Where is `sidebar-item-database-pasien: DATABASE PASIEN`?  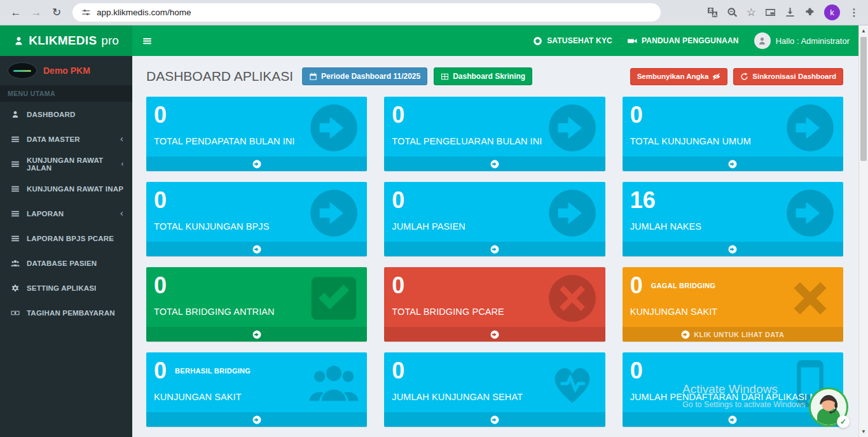
sidebar-item-database-pasien: DATABASE PASIEN is located at coordinates (66, 263).